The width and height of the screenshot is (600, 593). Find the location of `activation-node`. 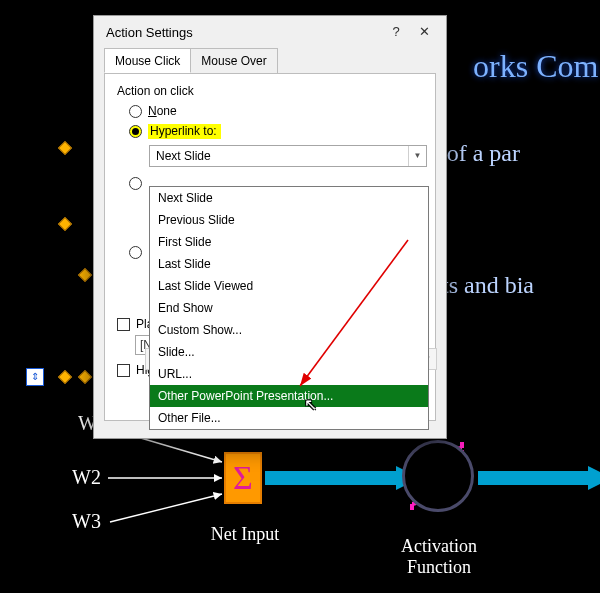

activation-node is located at coordinates (438, 476).